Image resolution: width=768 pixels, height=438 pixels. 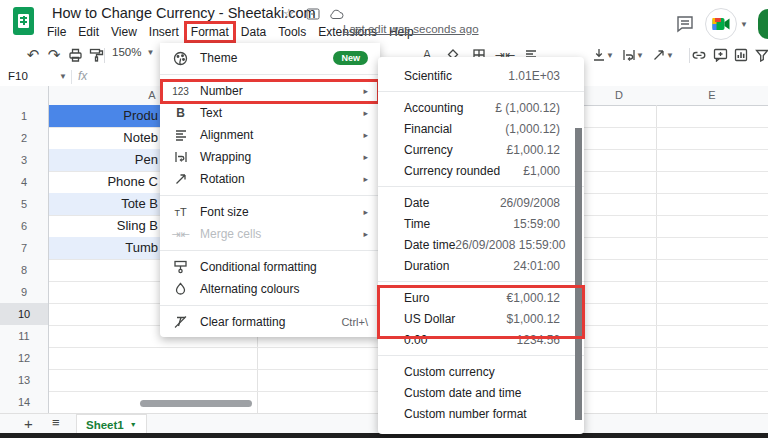 I want to click on format-menu-item-text: BText▸, so click(x=270, y=113).